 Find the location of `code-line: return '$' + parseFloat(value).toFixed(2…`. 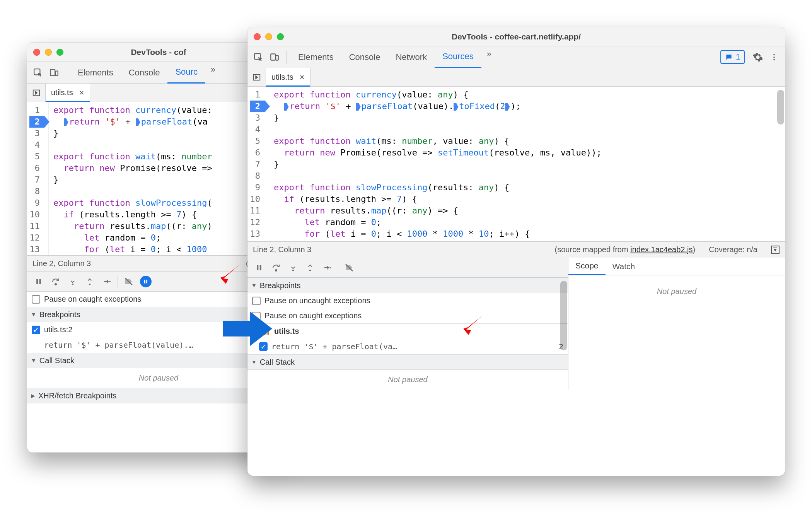

code-line: return '$' + parseFloat(value).toFixed(2… is located at coordinates (527, 106).